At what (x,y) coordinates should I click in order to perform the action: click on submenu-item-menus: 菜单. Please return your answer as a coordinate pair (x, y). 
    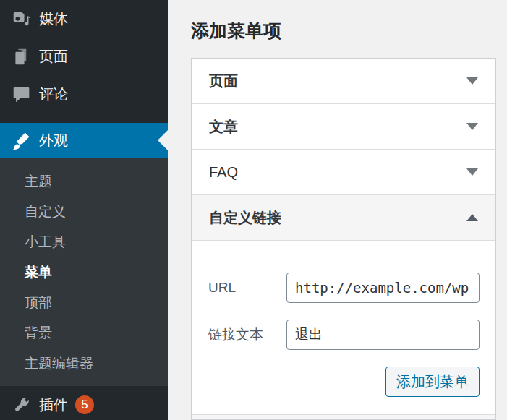
    Looking at the image, I should click on (84, 273).